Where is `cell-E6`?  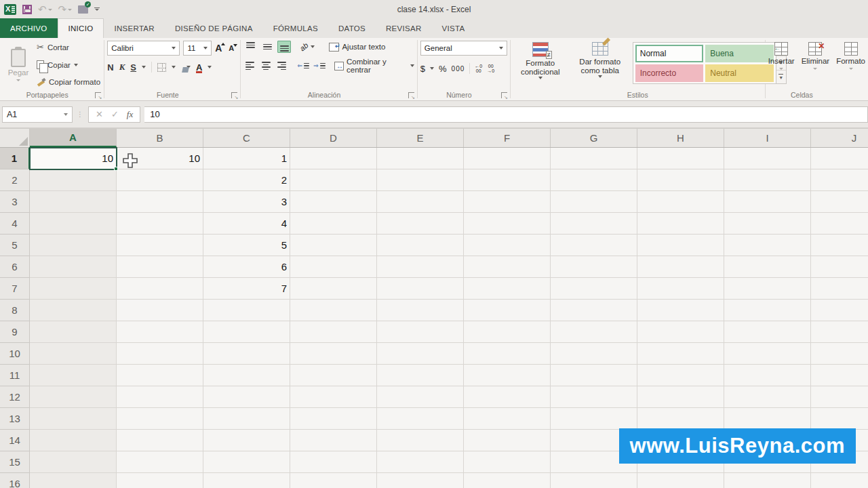 cell-E6 is located at coordinates (420, 267).